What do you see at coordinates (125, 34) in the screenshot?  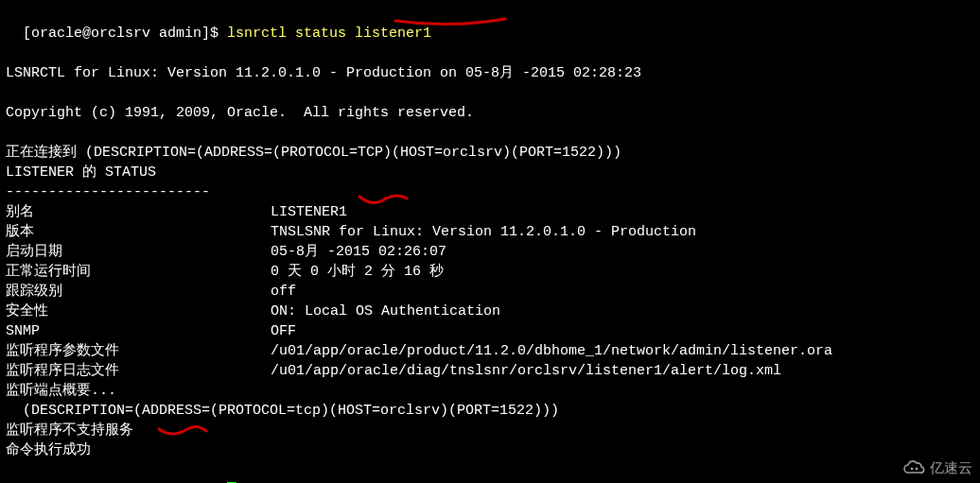 I see `shell-prompt-1: [oracle@orclsrv admin]$` at bounding box center [125, 34].